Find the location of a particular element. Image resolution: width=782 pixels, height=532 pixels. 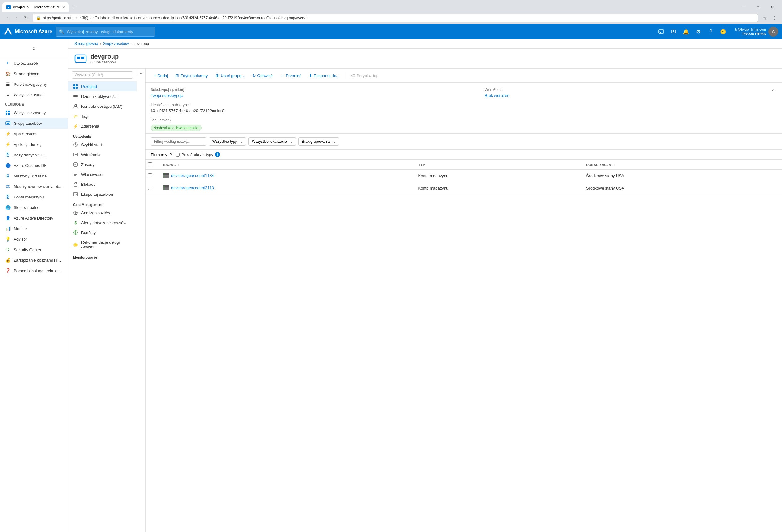

search-input is located at coordinates (109, 32).